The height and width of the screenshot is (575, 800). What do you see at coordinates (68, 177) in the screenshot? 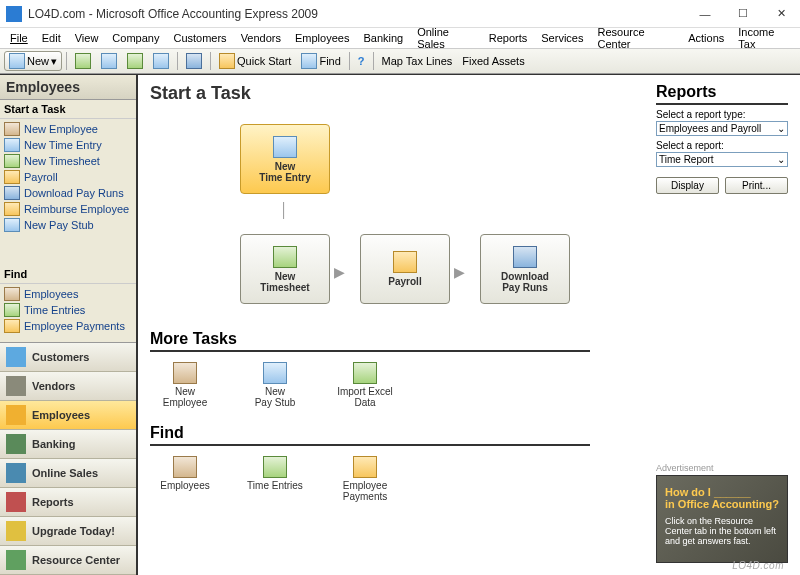
I see `sidebar-item-payroll: Payroll` at bounding box center [68, 177].